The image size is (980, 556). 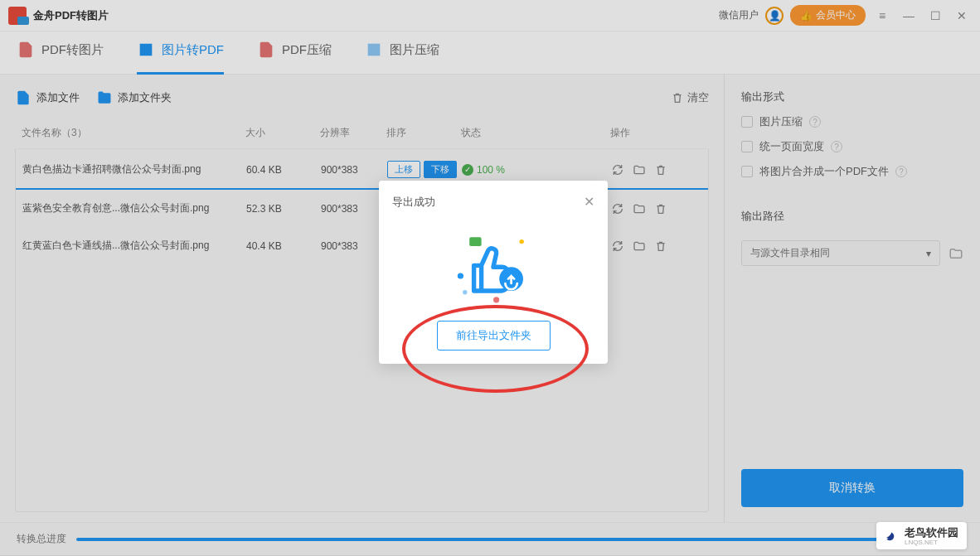 I want to click on modal-title: 导出成功, so click(x=414, y=202).